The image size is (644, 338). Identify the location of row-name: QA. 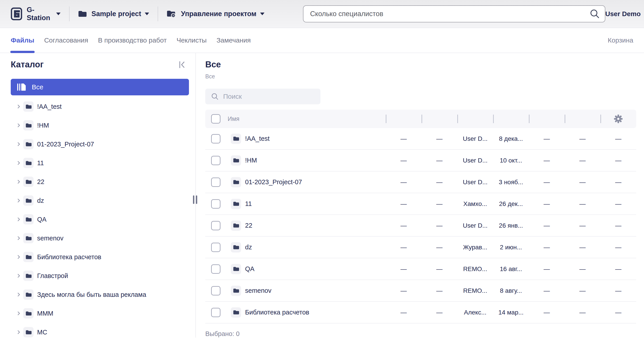
(250, 269).